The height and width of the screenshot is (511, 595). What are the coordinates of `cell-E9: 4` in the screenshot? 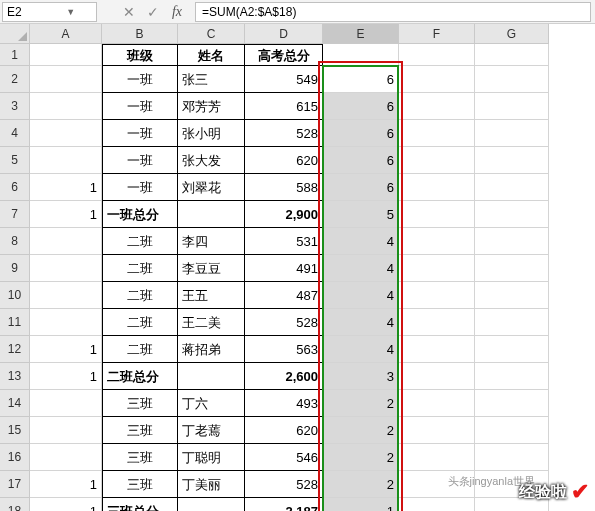 It's located at (361, 268).